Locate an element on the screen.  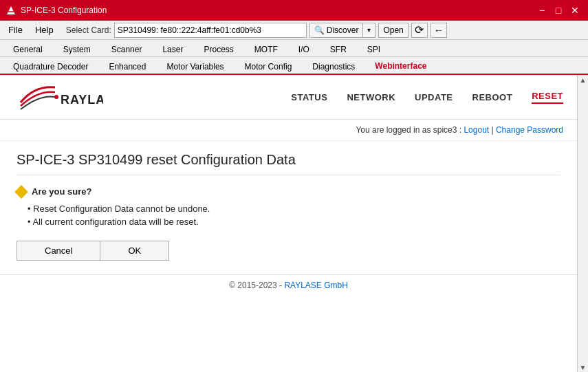
refresh-button: ⟳ is located at coordinates (420, 30).